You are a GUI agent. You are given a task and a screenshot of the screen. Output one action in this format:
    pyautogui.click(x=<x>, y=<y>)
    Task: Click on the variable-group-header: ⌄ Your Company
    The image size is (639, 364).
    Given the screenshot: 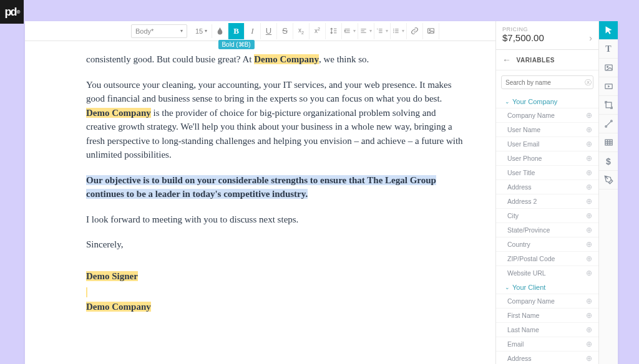 What is the action you would take?
    pyautogui.click(x=547, y=101)
    